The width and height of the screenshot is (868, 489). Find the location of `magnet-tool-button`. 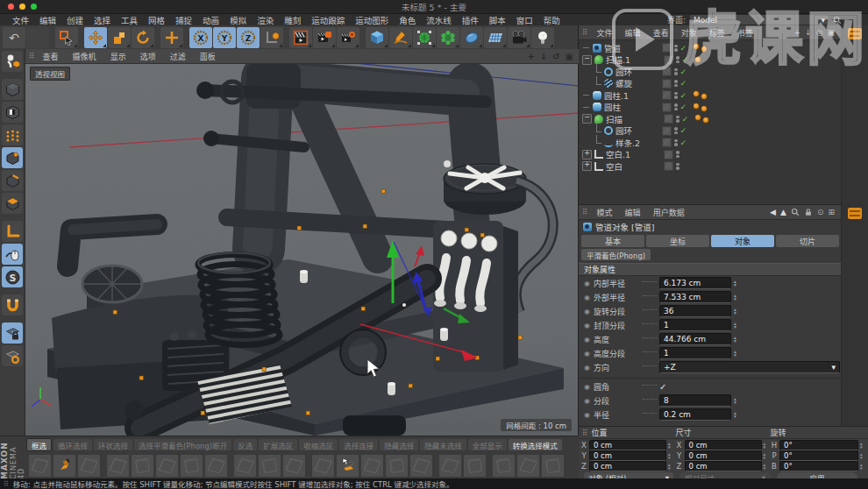

magnet-tool-button is located at coordinates (12, 305).